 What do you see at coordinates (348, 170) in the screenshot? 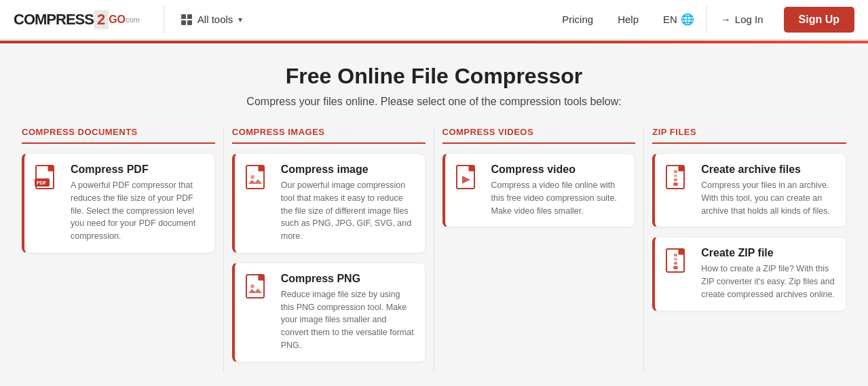
I see `card-title-compress-image: Compress image` at bounding box center [348, 170].